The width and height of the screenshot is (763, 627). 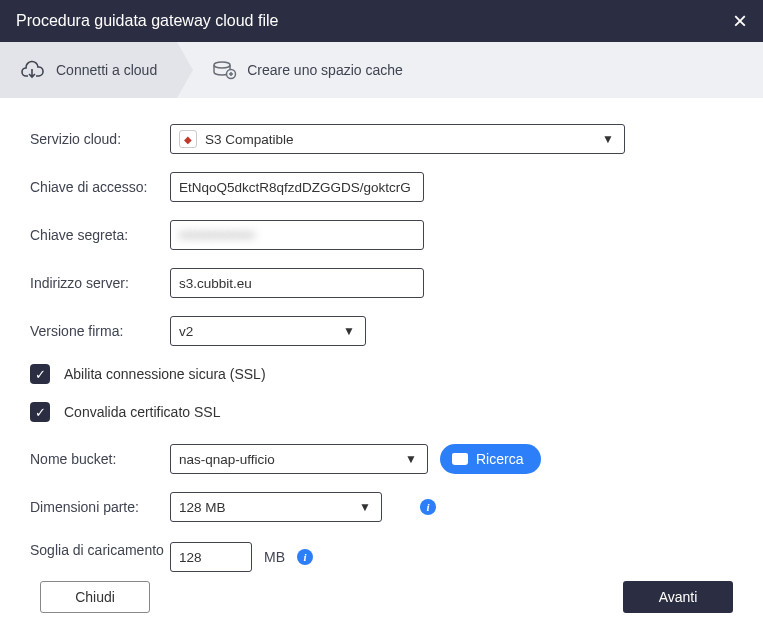 I want to click on bucket-name-select: nas-qnap-ufficio ▼, so click(x=299, y=459).